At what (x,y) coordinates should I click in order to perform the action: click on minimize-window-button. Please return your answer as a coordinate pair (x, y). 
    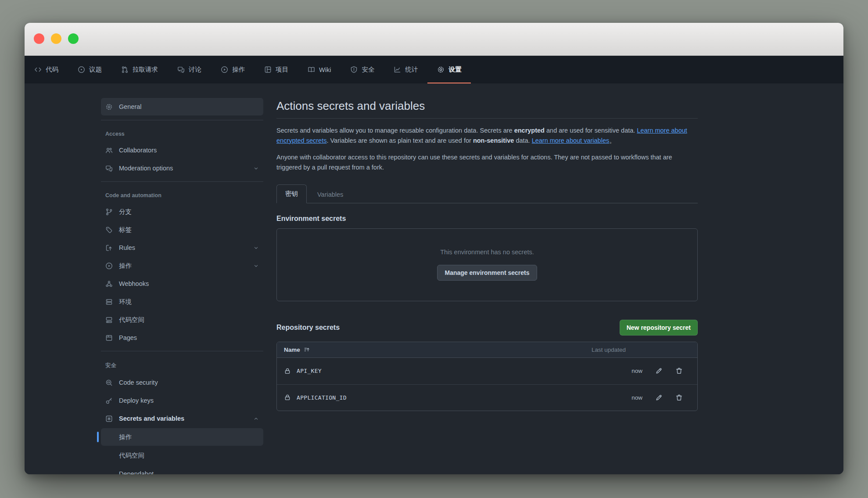
    Looking at the image, I should click on (56, 39).